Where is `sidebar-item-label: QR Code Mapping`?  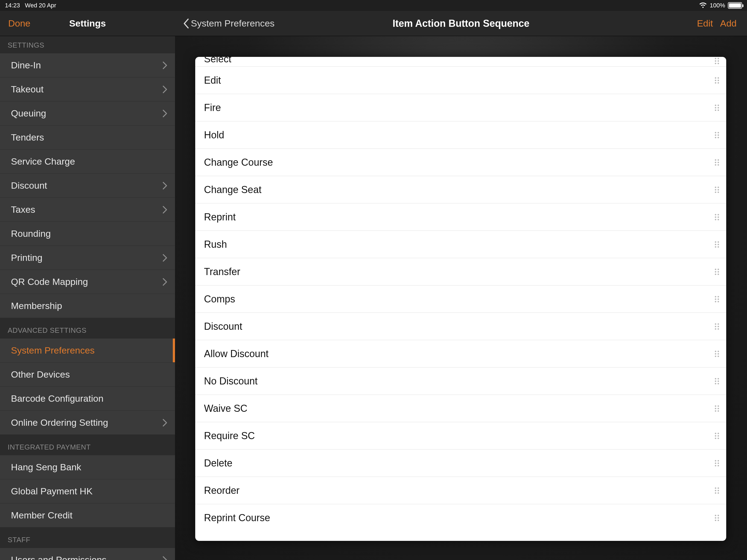 sidebar-item-label: QR Code Mapping is located at coordinates (49, 282).